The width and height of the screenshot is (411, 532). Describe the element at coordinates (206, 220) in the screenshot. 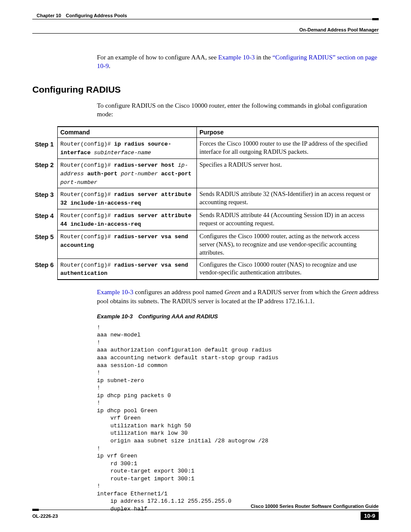

I see `table-row: Step 4 Router(config)# radius server att…` at that location.